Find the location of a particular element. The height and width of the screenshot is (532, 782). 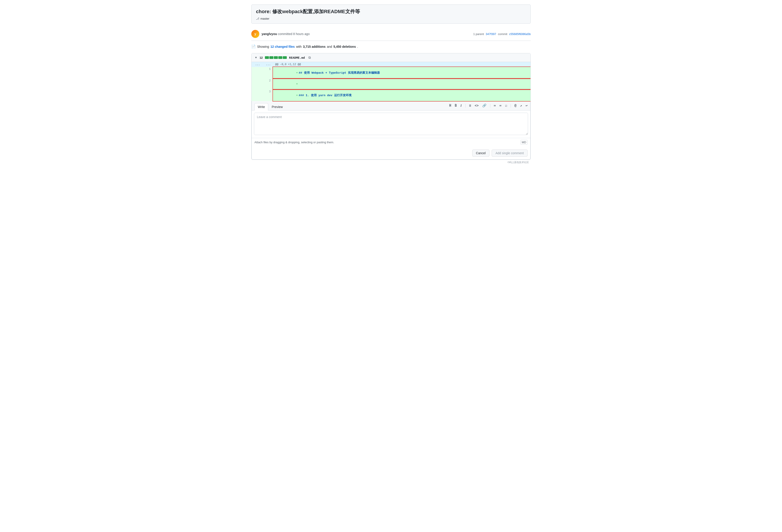

markdown-icon: MD is located at coordinates (524, 142).